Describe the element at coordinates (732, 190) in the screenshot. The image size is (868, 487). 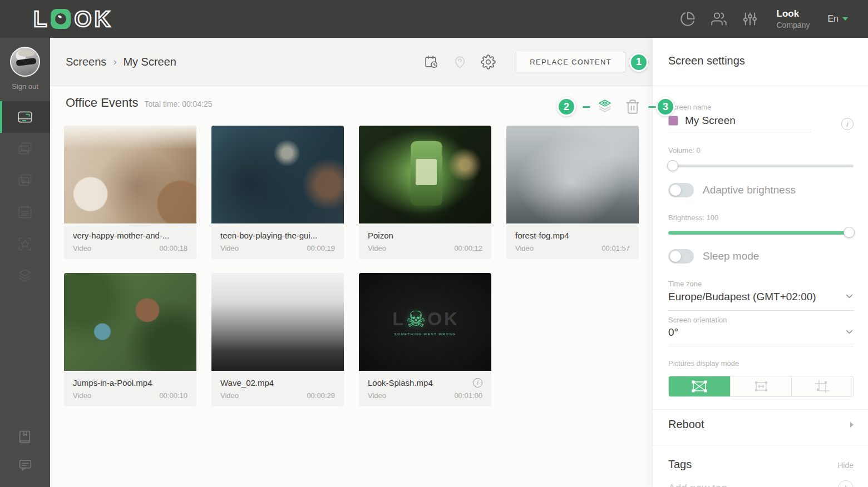
I see `adaptive-brightness-toggle-row: Adaptive brightness` at that location.